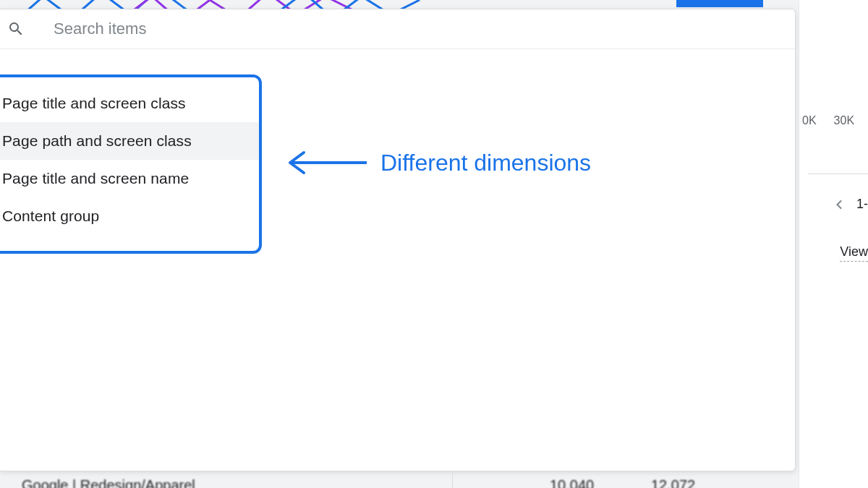 This screenshot has height=488, width=868. What do you see at coordinates (833, 121) in the screenshot?
I see `chart-axis-ticks: 0K 30K` at bounding box center [833, 121].